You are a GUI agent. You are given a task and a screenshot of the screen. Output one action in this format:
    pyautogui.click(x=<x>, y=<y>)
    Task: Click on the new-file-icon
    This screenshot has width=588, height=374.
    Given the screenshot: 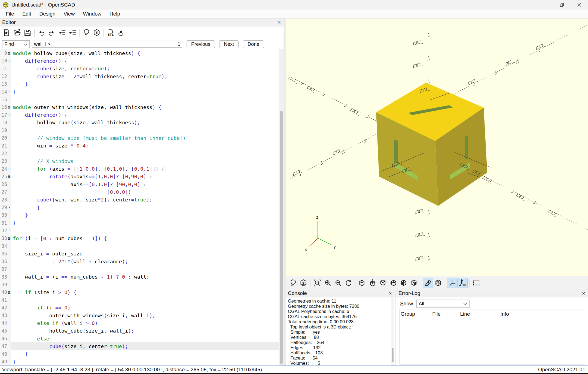 What is the action you would take?
    pyautogui.click(x=7, y=33)
    